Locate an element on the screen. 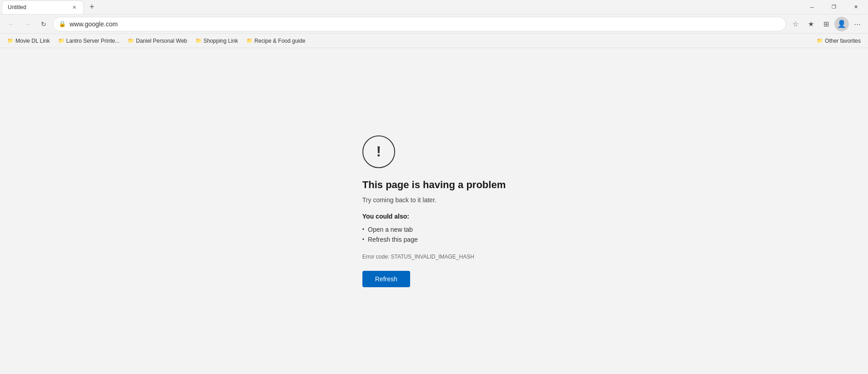  back-icon: ← is located at coordinates (11, 24).